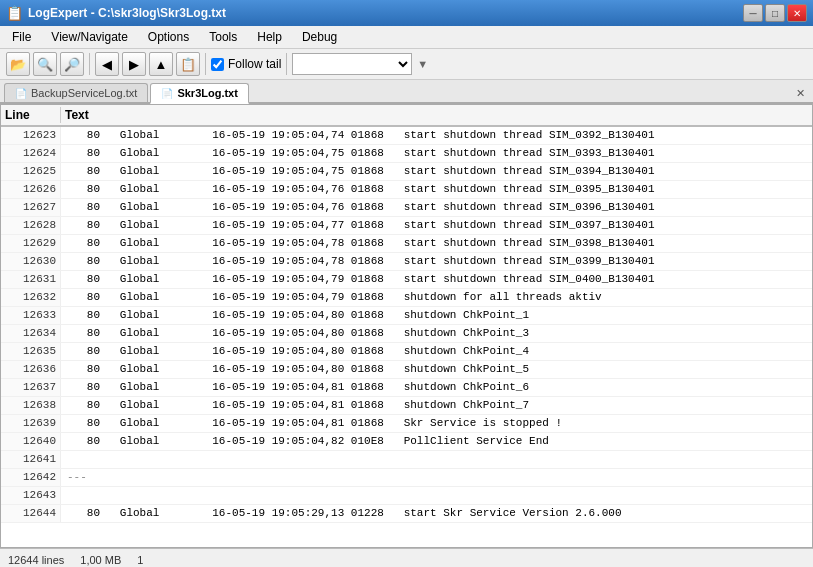 The image size is (813, 567). Describe the element at coordinates (22, 37) in the screenshot. I see `menu-file: File` at that location.